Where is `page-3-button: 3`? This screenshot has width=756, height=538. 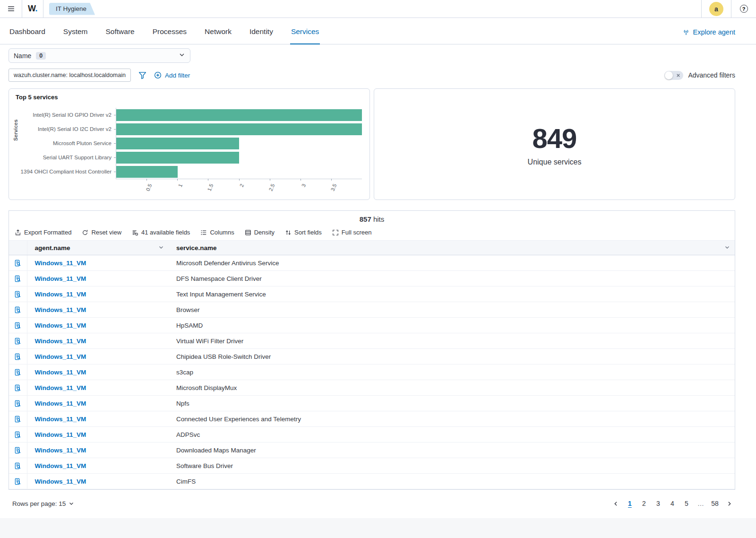 page-3-button: 3 is located at coordinates (658, 503).